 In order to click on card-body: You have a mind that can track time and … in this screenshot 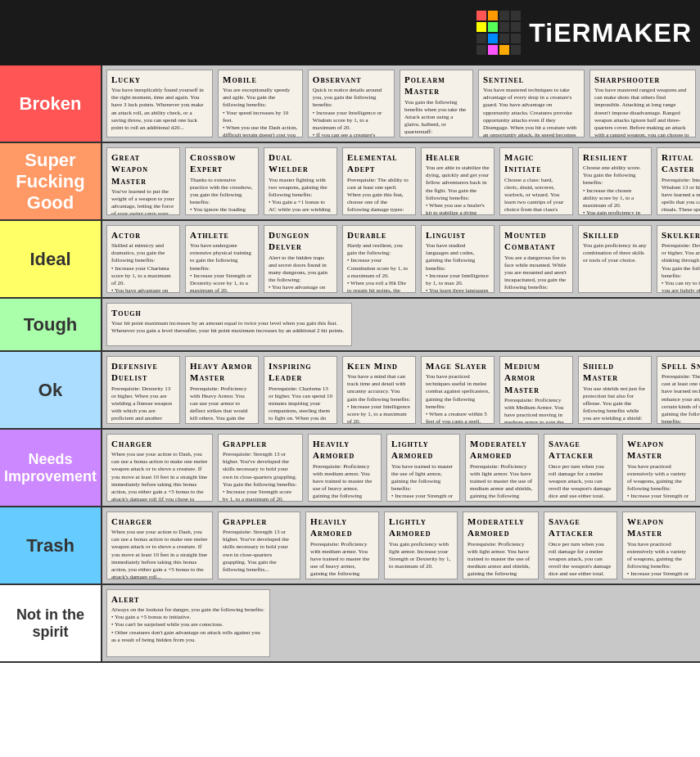, I will do `click(378, 399)`.